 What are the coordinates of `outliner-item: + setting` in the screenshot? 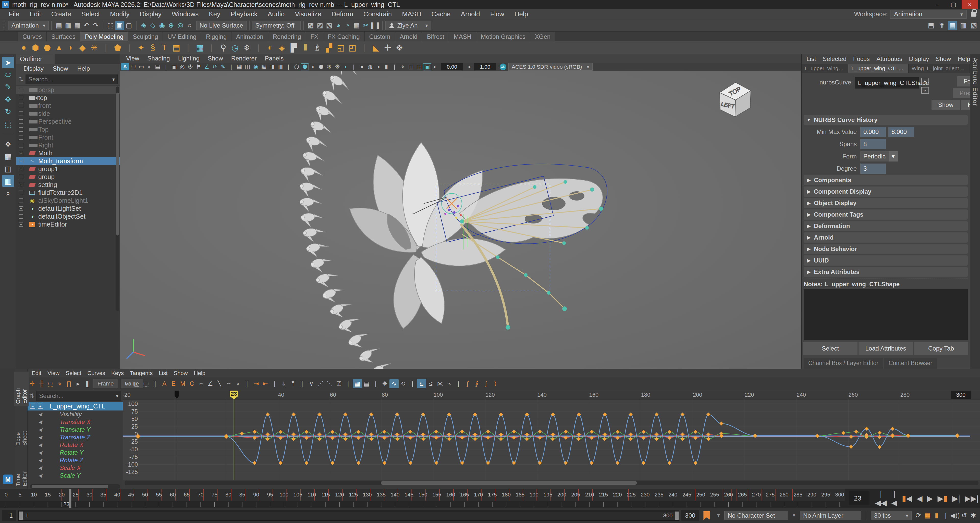 It's located at (68, 185).